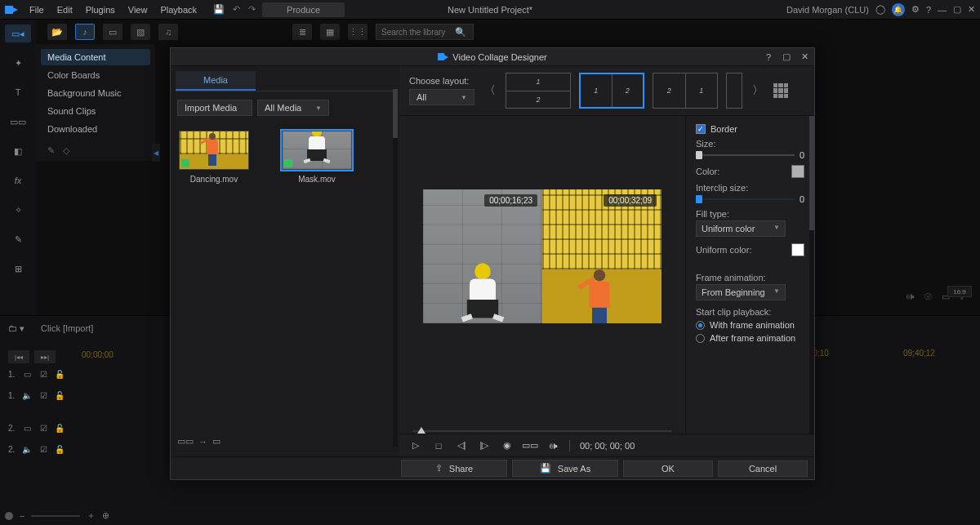  Describe the element at coordinates (358, 32) in the screenshot. I see `sort-icon: ⋮⋮` at that location.